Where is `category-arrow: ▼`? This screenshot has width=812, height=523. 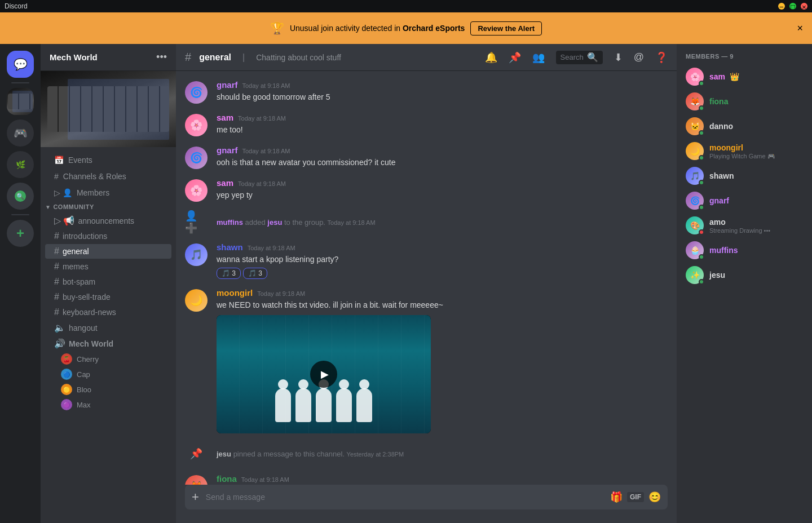 category-arrow: ▼ is located at coordinates (48, 207).